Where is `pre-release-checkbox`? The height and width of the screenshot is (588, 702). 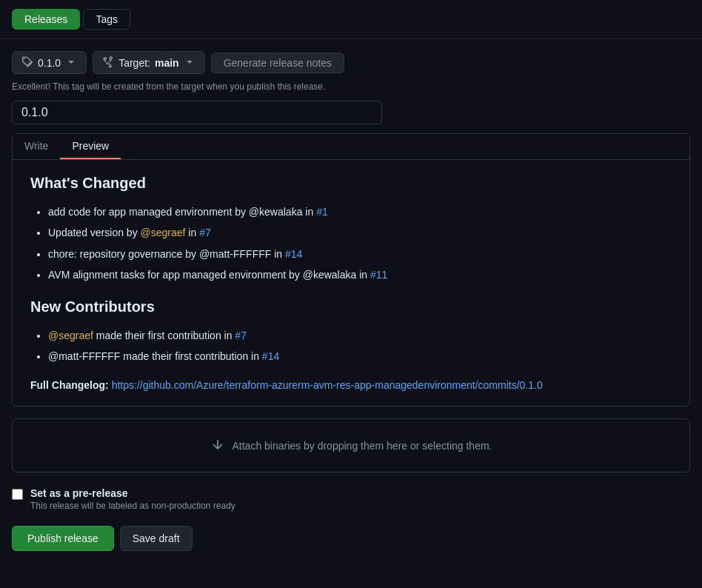
pre-release-checkbox is located at coordinates (18, 495).